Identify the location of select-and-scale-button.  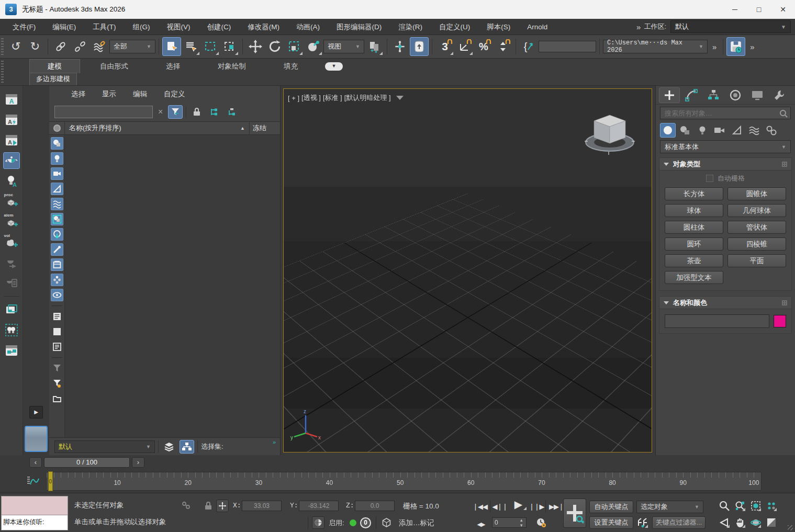
(294, 47).